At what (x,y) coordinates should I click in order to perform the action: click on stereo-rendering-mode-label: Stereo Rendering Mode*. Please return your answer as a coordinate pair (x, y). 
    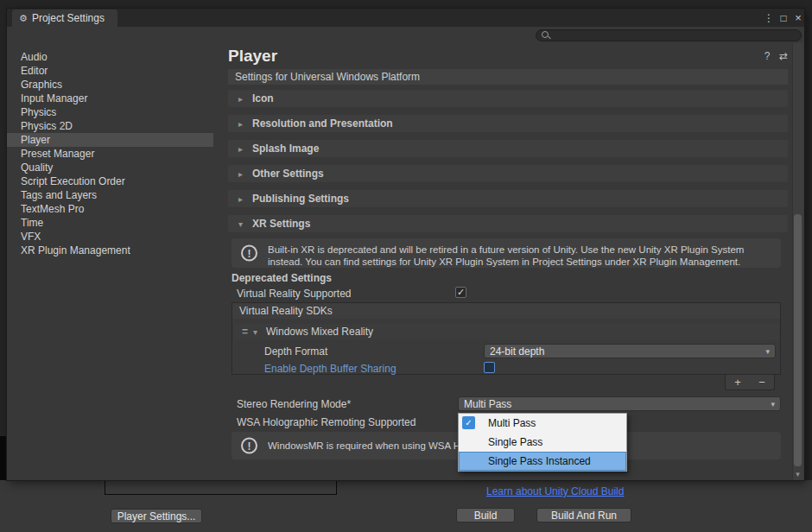
    Looking at the image, I should click on (294, 404).